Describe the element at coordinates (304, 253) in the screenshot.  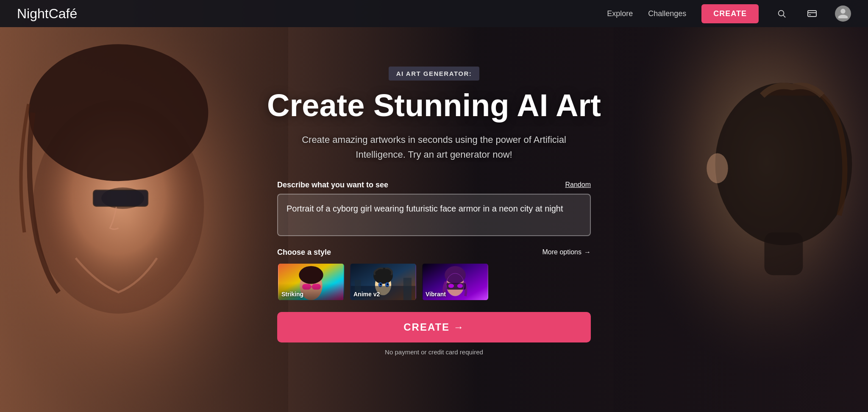
I see `style-label: Choose a style` at that location.